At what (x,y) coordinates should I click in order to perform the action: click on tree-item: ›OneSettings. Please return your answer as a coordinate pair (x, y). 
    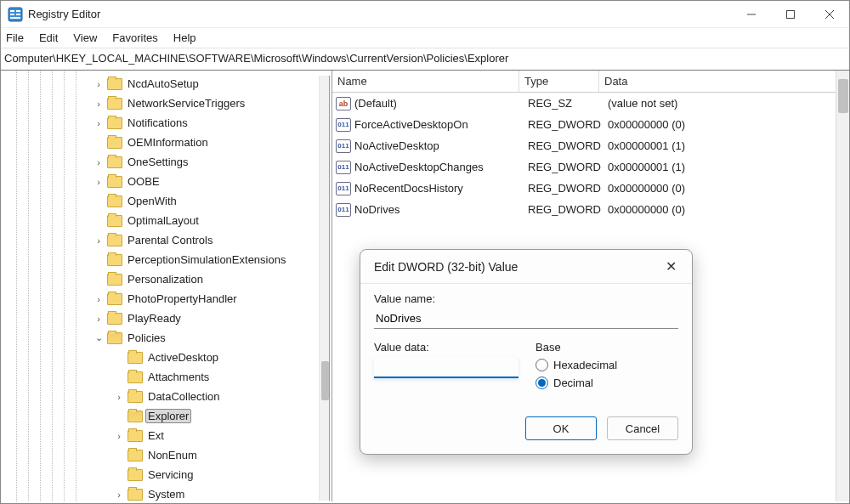
    Looking at the image, I should click on (212, 161).